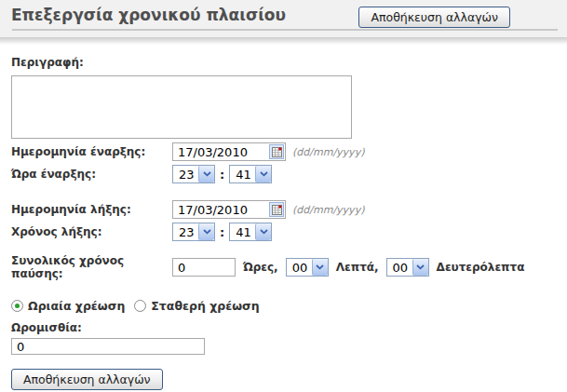 The image size is (567, 392). Describe the element at coordinates (149, 15) in the screenshot. I see `page-title: Επεξεργσία χρονικού πλαισίου` at that location.